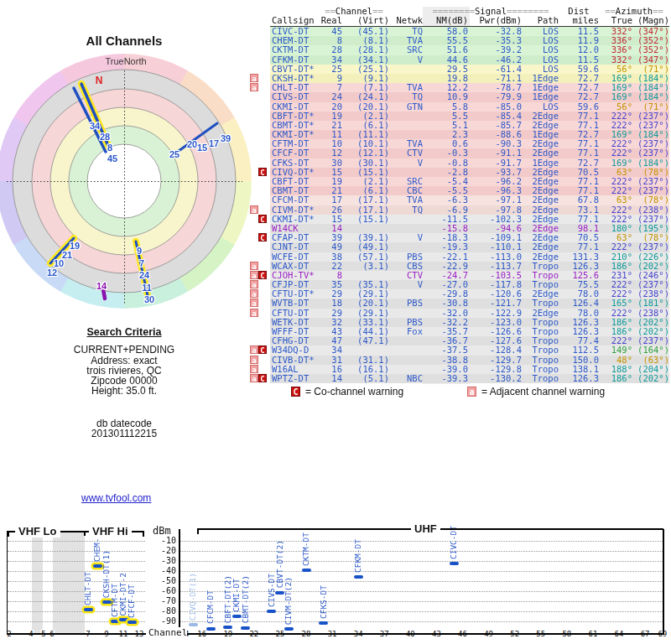  Describe the element at coordinates (330, 200) in the screenshot. I see `cell-channel-real: 17` at that location.